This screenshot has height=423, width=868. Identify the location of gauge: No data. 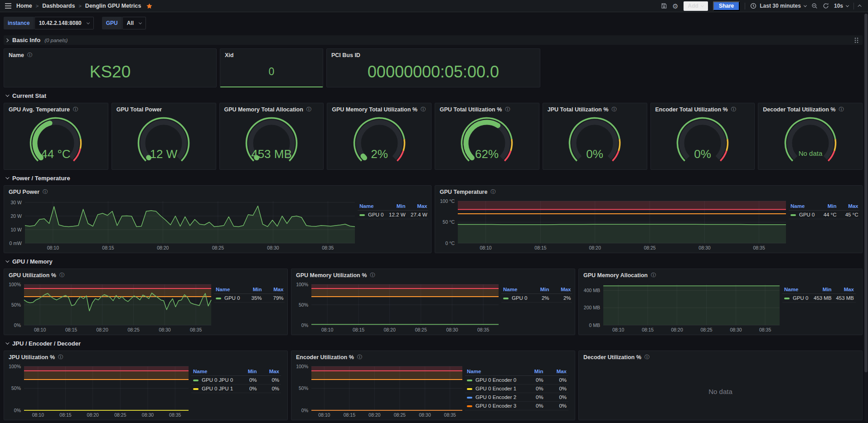
(810, 141).